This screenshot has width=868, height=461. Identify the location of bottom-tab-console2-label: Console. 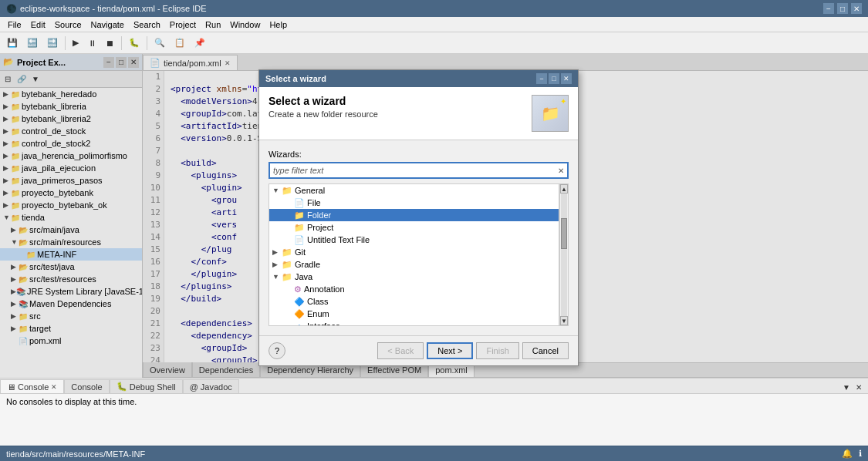
(86, 387).